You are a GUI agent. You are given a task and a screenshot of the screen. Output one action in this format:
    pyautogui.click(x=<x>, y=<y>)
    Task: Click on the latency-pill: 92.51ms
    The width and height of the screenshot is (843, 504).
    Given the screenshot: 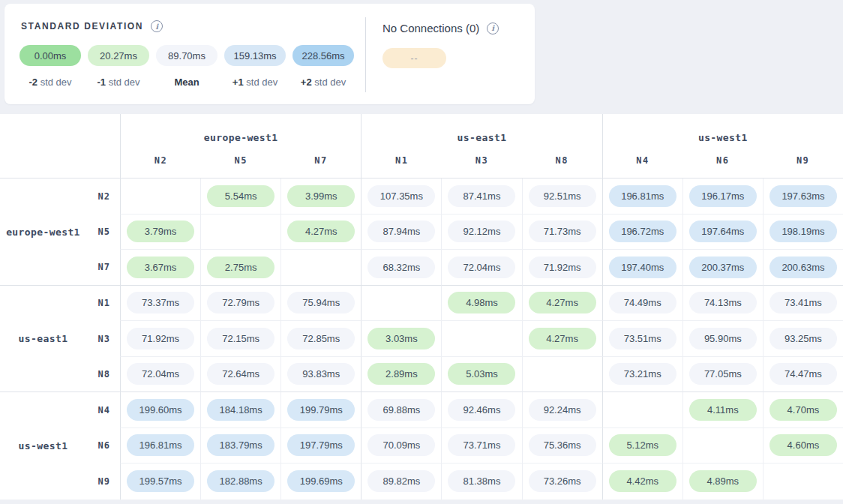 What is the action you would take?
    pyautogui.click(x=562, y=196)
    